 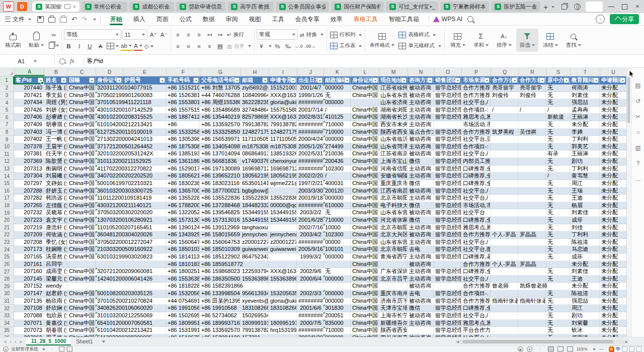 I want to click on cell-a19: 207232, so click(x=29, y=213).